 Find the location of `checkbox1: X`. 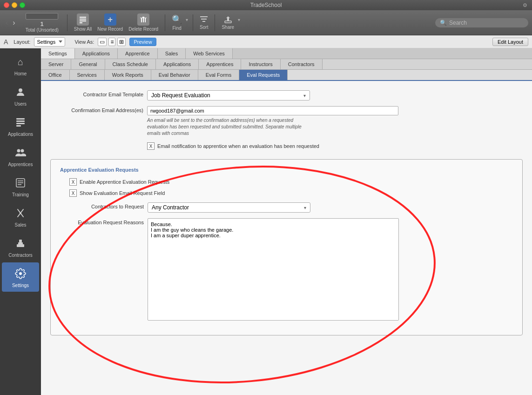

checkbox1: X is located at coordinates (151, 146).